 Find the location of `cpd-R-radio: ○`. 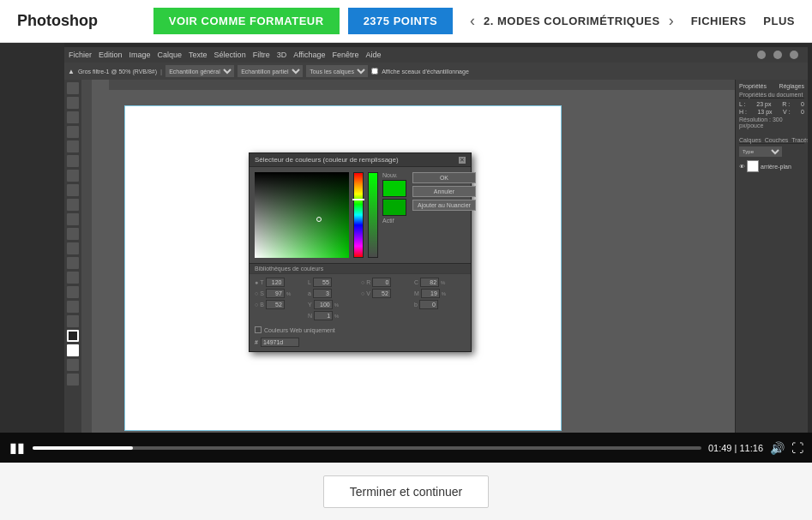

cpd-R-radio: ○ is located at coordinates (363, 283).